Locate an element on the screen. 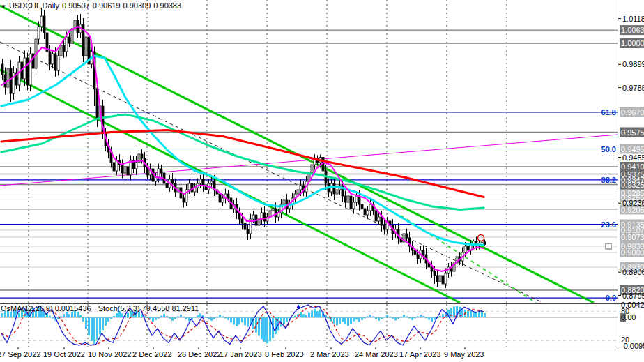 The height and width of the screenshot is (362, 644). price-level-badge-label: 0.93250 is located at coordinates (633, 185).